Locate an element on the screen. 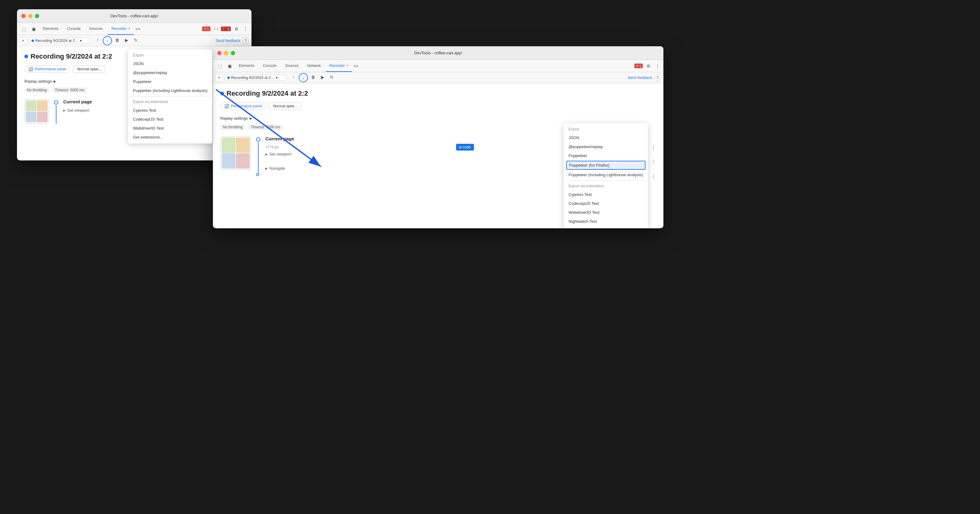  export-webdriverio-1: WebdriverIO Test is located at coordinates (170, 128).